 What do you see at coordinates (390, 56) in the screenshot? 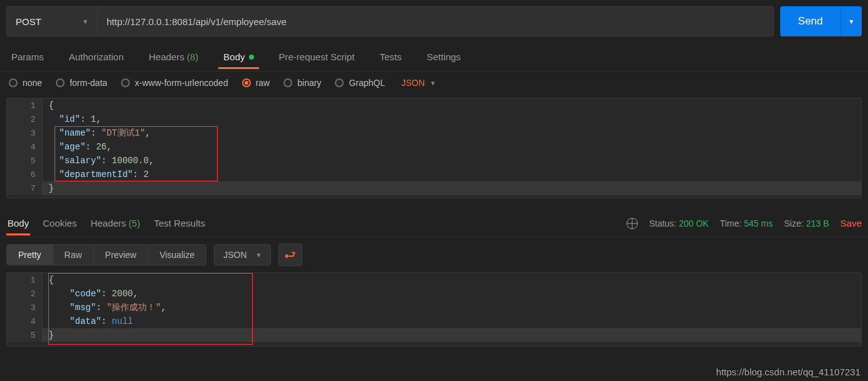
I see `tab-tests: Tests` at bounding box center [390, 56].